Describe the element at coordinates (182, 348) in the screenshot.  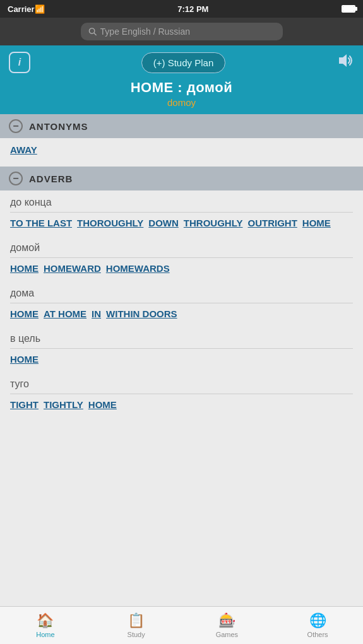
I see `divider-vcel` at that location.